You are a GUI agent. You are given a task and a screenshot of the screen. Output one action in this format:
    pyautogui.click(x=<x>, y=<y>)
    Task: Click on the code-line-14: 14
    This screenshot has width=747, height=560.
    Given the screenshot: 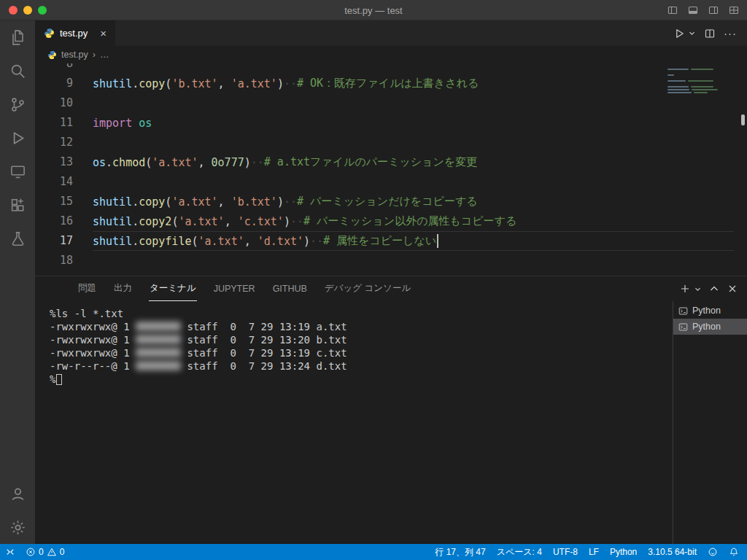 What is the action you would take?
    pyautogui.click(x=391, y=182)
    